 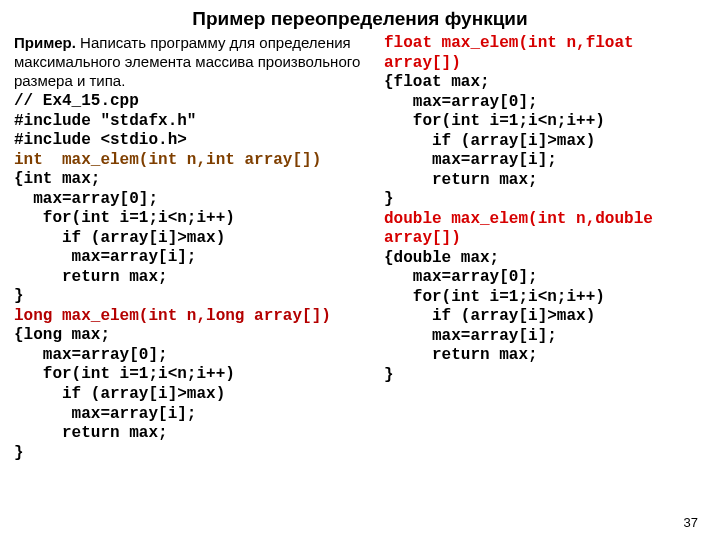 What do you see at coordinates (437, 82) in the screenshot?
I see `code-line: {float max;` at bounding box center [437, 82].